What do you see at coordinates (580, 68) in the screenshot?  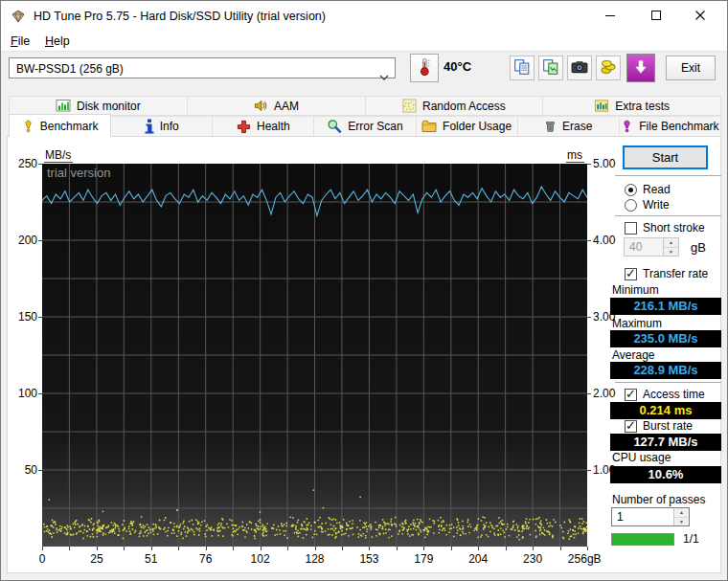 I see `screenshot-button` at bounding box center [580, 68].